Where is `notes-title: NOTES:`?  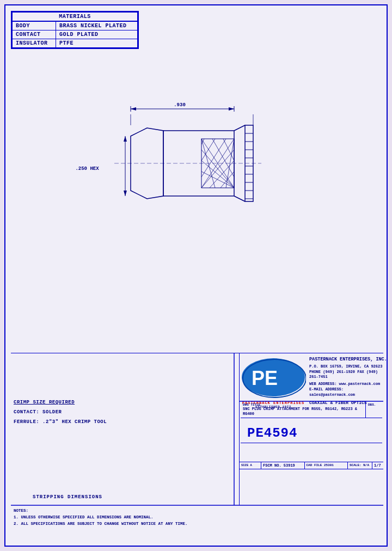 notes-title: NOTES: is located at coordinates (101, 511).